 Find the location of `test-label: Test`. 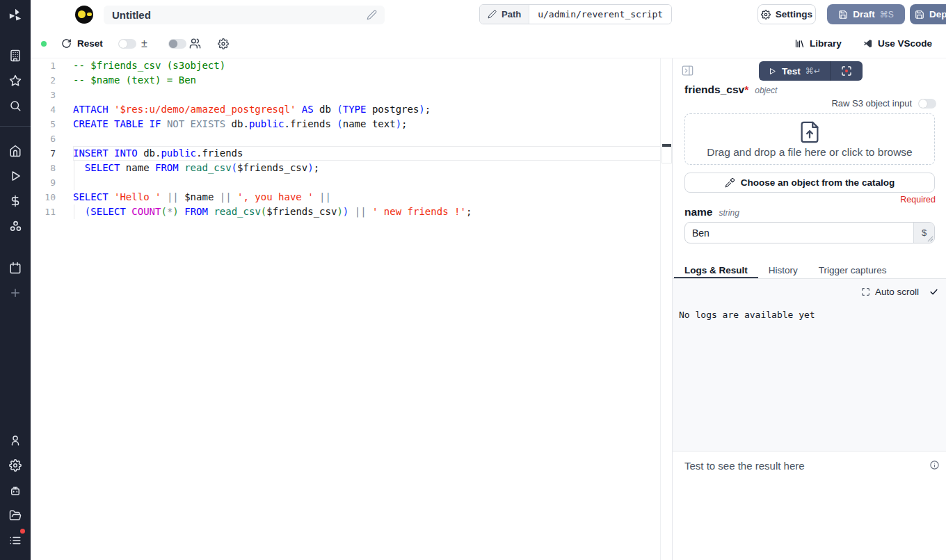

test-label: Test is located at coordinates (792, 71).